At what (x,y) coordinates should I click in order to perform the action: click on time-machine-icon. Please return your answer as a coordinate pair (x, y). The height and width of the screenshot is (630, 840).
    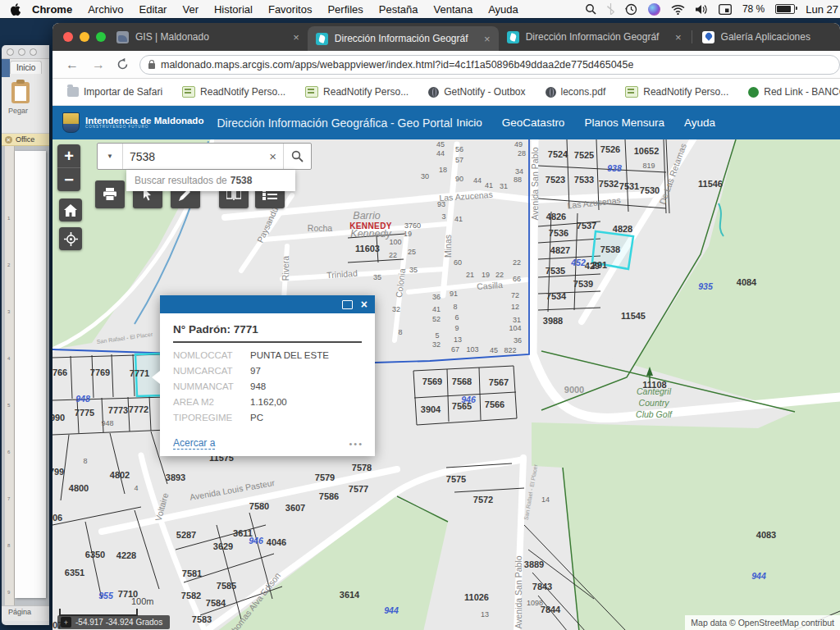
    Looking at the image, I should click on (632, 10).